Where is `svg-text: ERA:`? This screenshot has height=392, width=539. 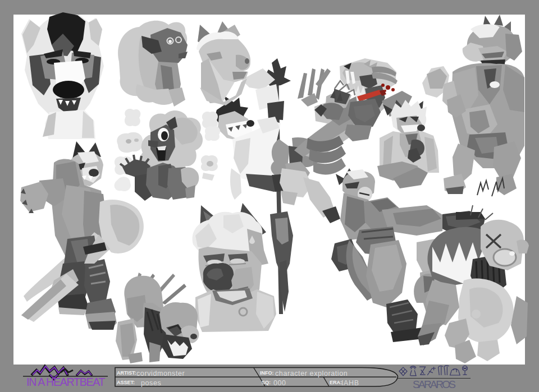 svg-text: ERA: is located at coordinates (336, 382).